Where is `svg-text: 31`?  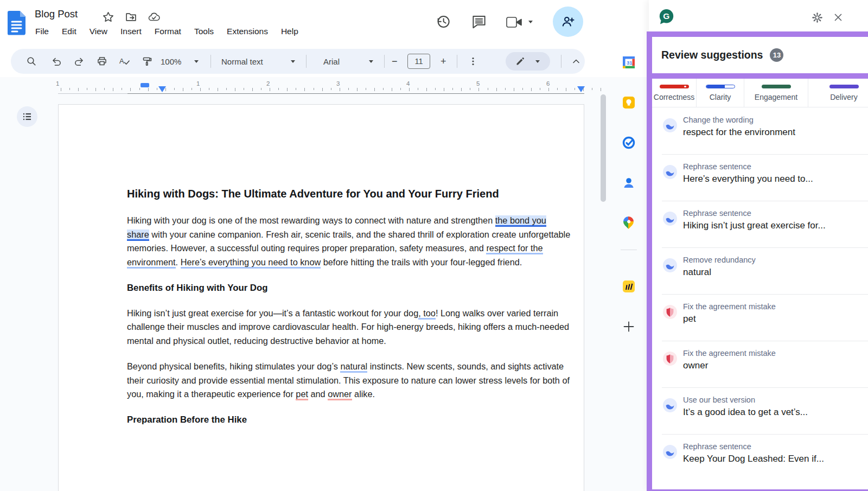 svg-text: 31 is located at coordinates (629, 63).